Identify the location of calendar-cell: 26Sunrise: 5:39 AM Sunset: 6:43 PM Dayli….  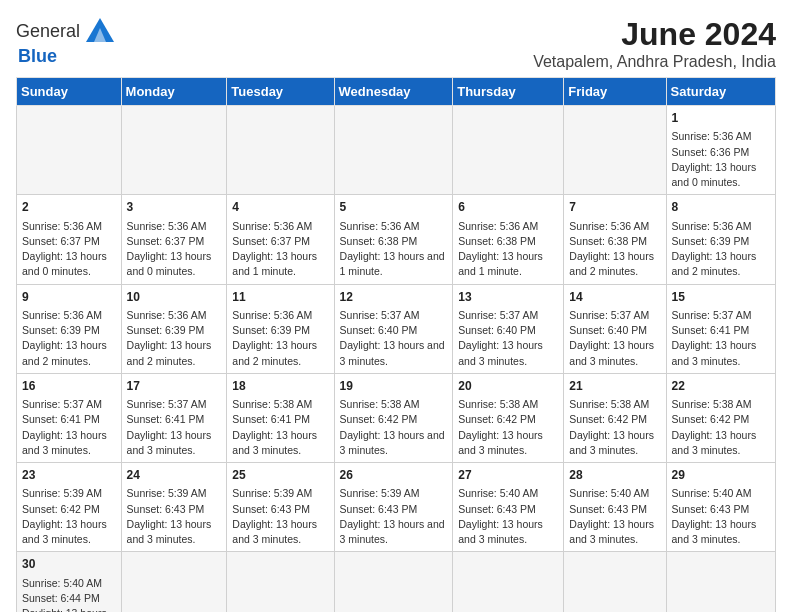
(394, 508).